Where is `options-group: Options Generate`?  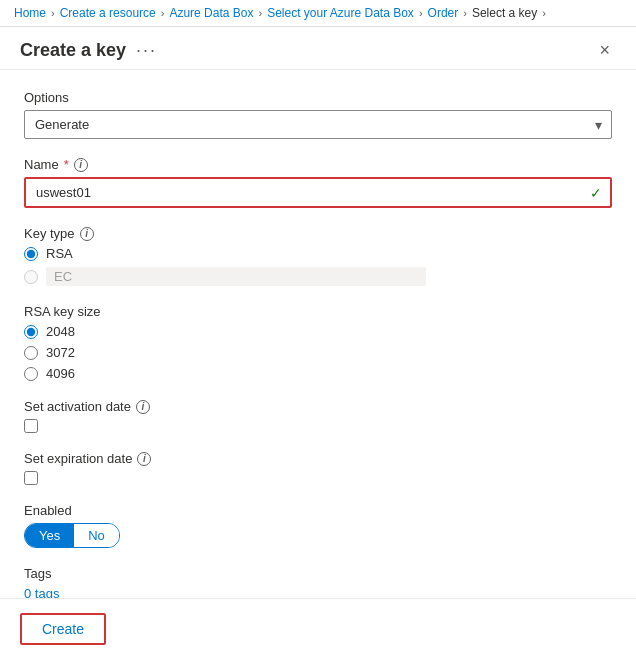 options-group: Options Generate is located at coordinates (318, 114).